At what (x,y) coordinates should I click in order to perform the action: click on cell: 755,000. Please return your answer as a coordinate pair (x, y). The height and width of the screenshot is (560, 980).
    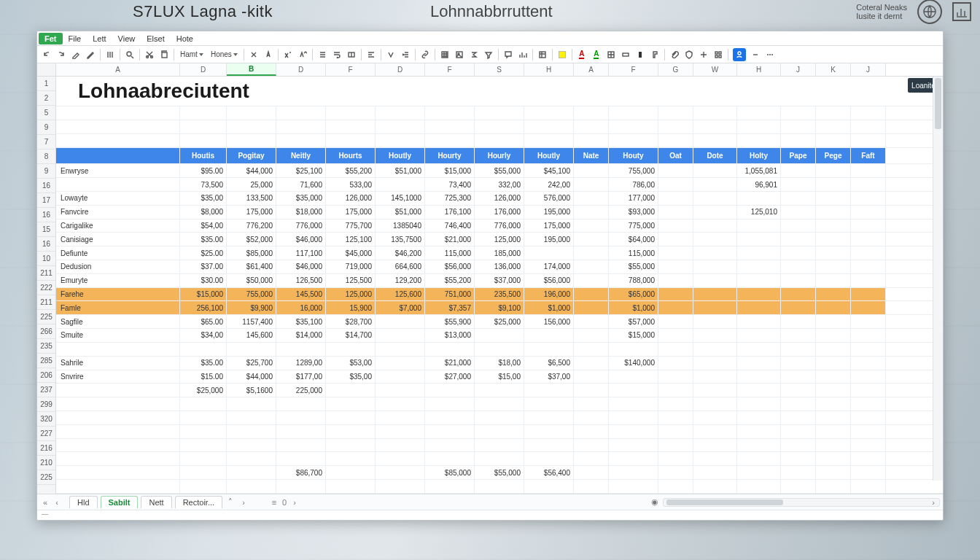
    Looking at the image, I should click on (252, 295).